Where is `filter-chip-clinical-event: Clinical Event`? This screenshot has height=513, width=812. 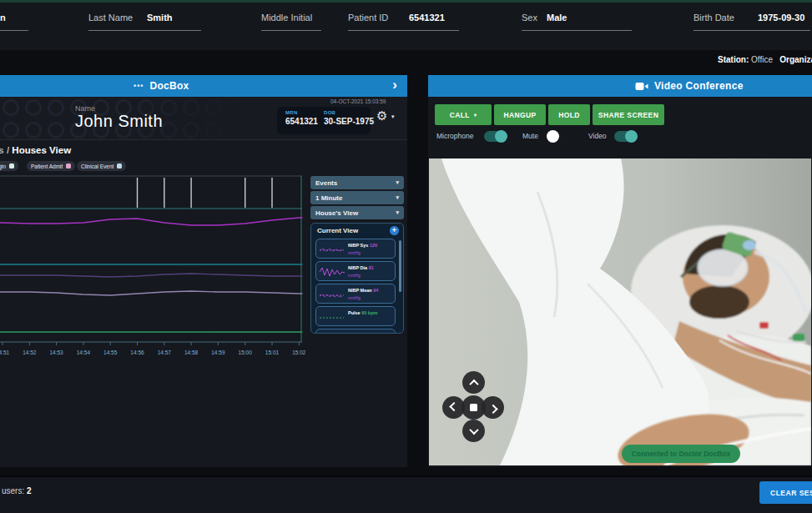
filter-chip-clinical-event: Clinical Event is located at coordinates (102, 166).